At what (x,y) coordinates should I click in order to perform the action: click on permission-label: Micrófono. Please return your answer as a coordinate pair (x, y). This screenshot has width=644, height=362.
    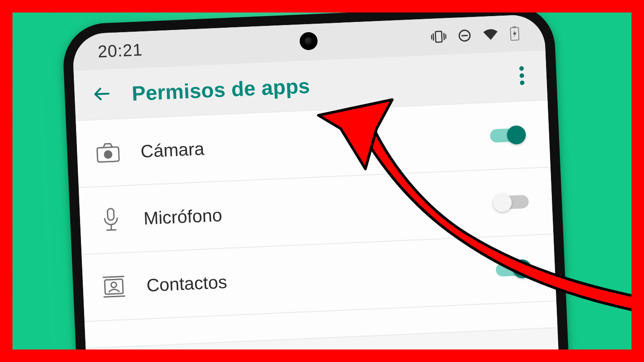
    Looking at the image, I should click on (309, 211).